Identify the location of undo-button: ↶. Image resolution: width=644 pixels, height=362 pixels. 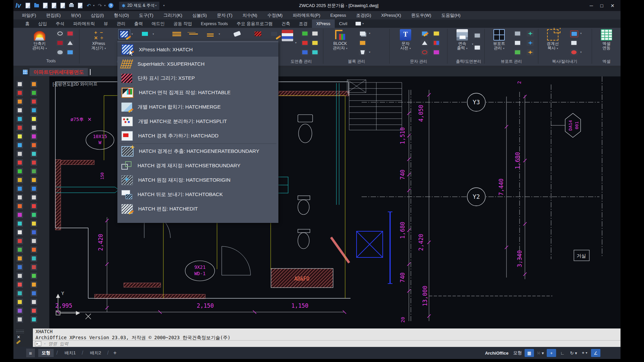
(89, 6).